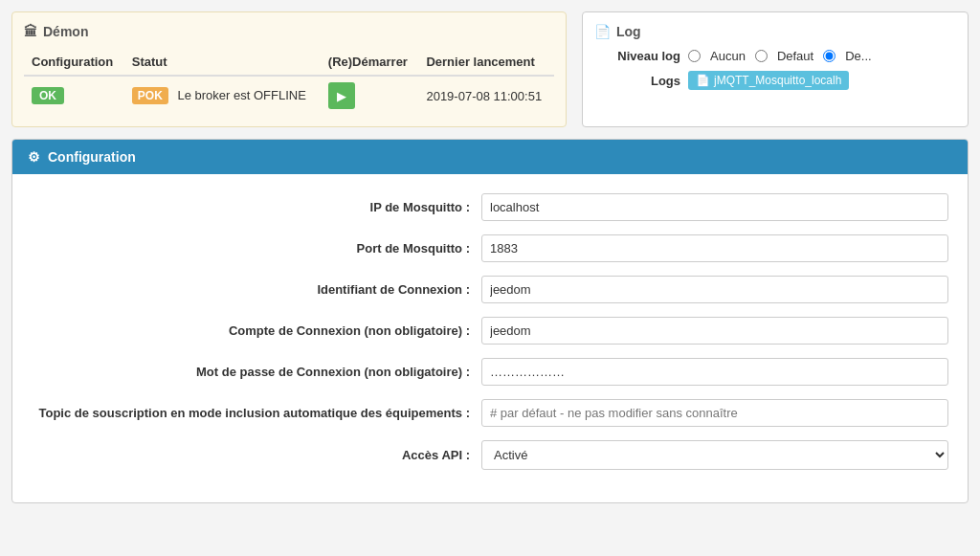 The height and width of the screenshot is (556, 980). I want to click on log-title: 📄 Log, so click(775, 32).